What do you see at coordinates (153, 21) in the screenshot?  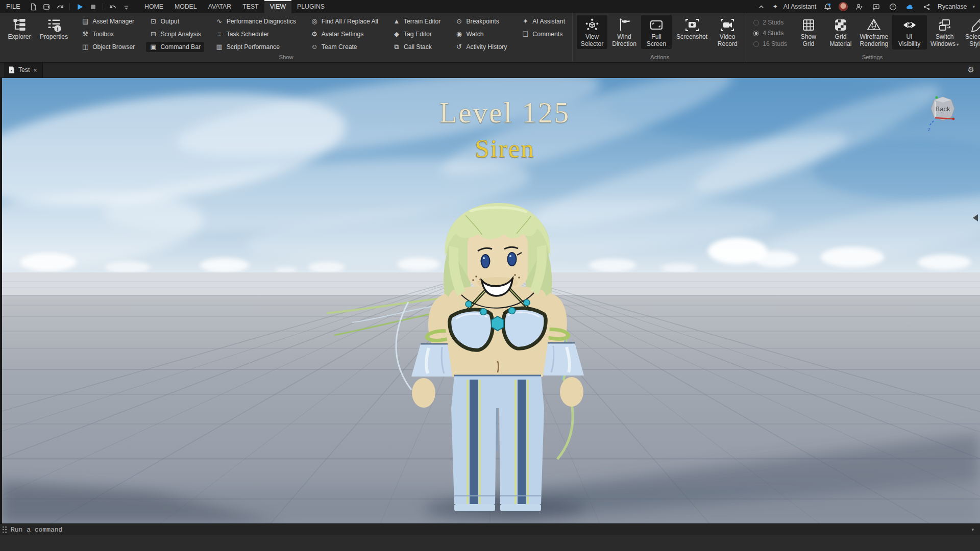 I see `output-icon: ⊡` at bounding box center [153, 21].